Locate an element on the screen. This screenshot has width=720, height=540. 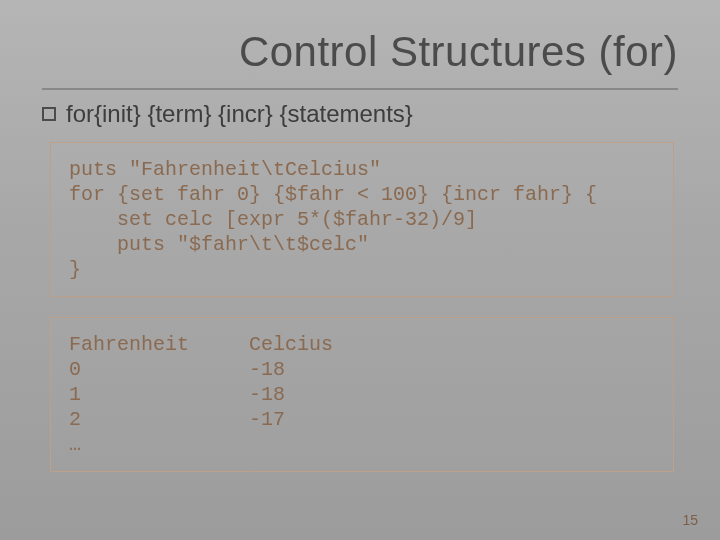
title-divider is located at coordinates (360, 89).